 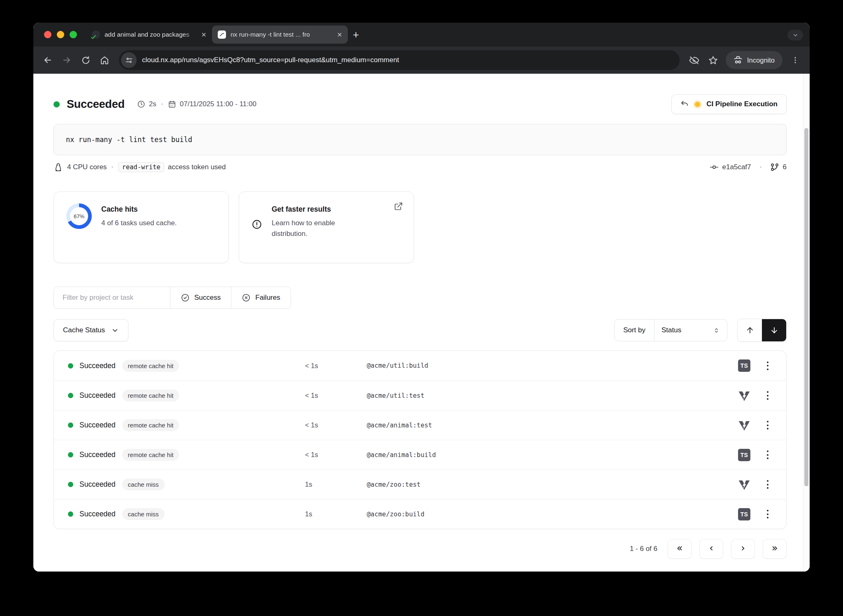 What do you see at coordinates (775, 167) in the screenshot?
I see `branch-icon` at bounding box center [775, 167].